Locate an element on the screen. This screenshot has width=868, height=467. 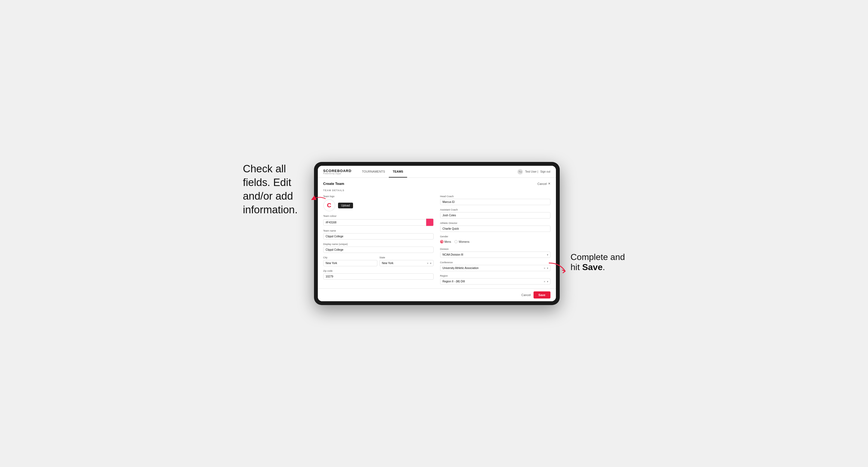
page-title-row: Create Team Cancel ✕ is located at coordinates (437, 184).